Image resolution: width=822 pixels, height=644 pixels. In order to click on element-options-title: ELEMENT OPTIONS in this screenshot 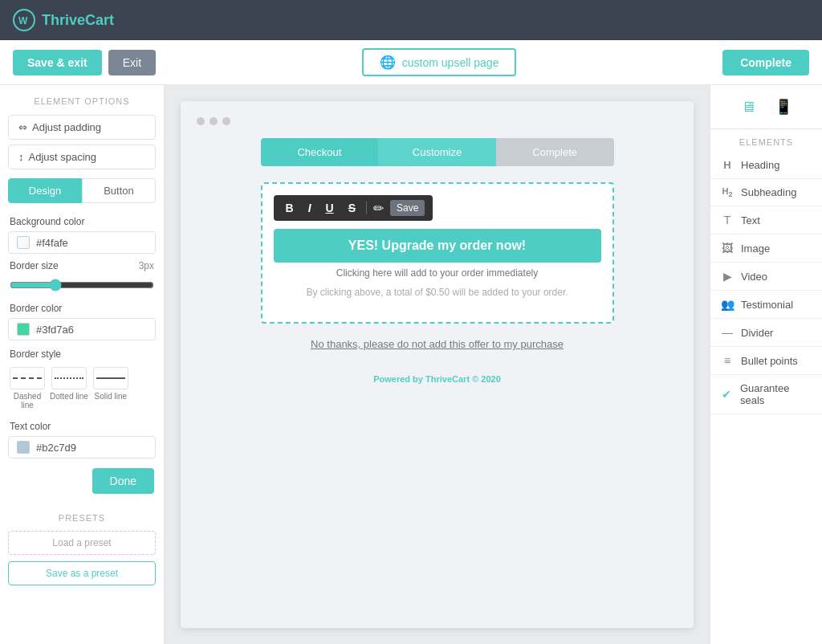, I will do `click(82, 99)`.